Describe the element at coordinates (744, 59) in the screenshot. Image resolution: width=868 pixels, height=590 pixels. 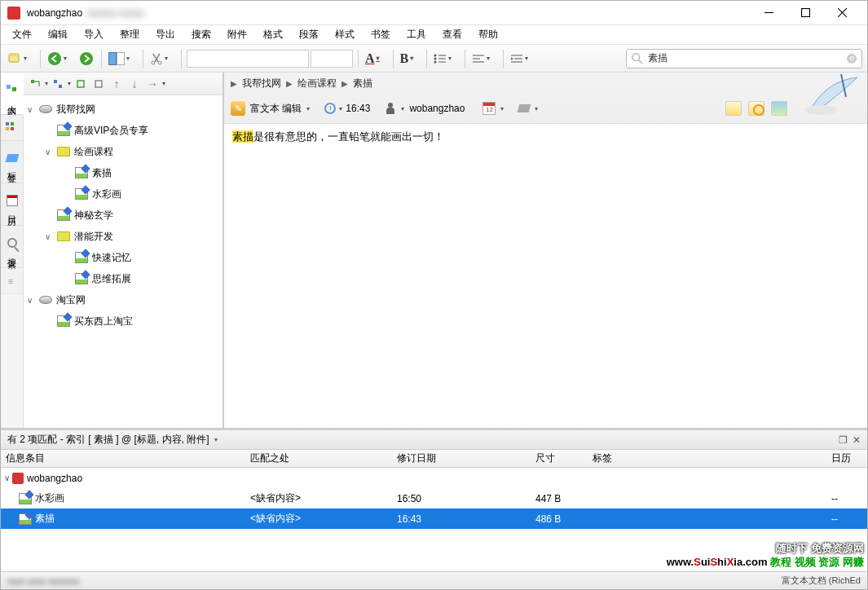
I see `search-box: 素描 ⊘` at that location.